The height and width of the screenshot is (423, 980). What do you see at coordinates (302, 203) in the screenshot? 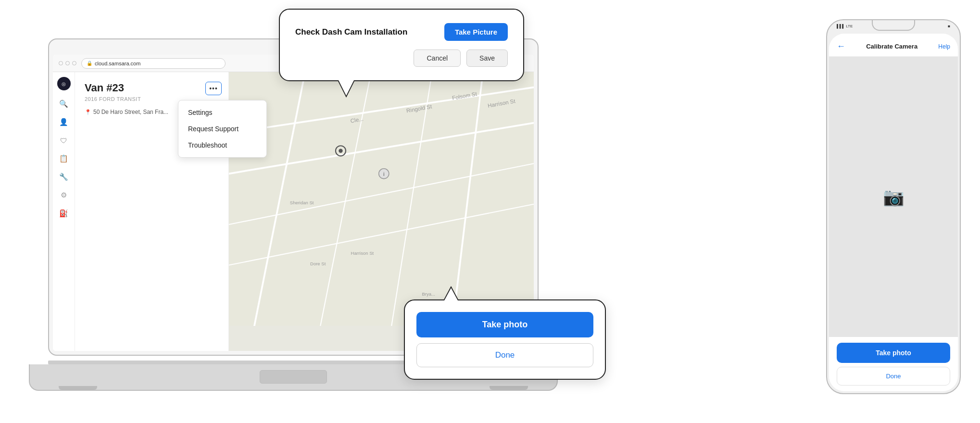
I see `svg-text: Sheridan St` at bounding box center [302, 203].